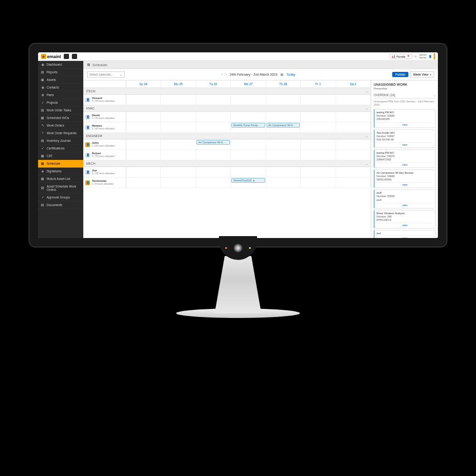 The width and height of the screenshot is (476, 476). What do you see at coordinates (61, 110) in the screenshot?
I see `sidebar-item-work-order-tasks: ▤Work Order Tasks` at bounding box center [61, 110].